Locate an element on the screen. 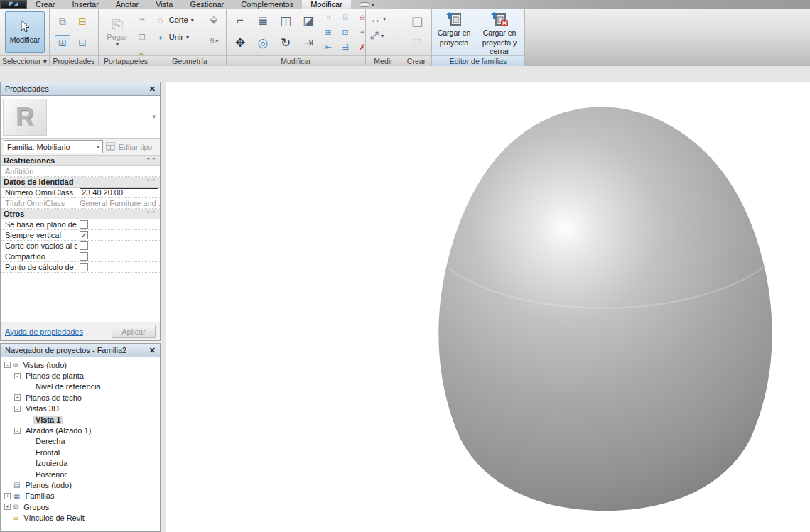  tree-item-familias: +▦Familias is located at coordinates (80, 496).